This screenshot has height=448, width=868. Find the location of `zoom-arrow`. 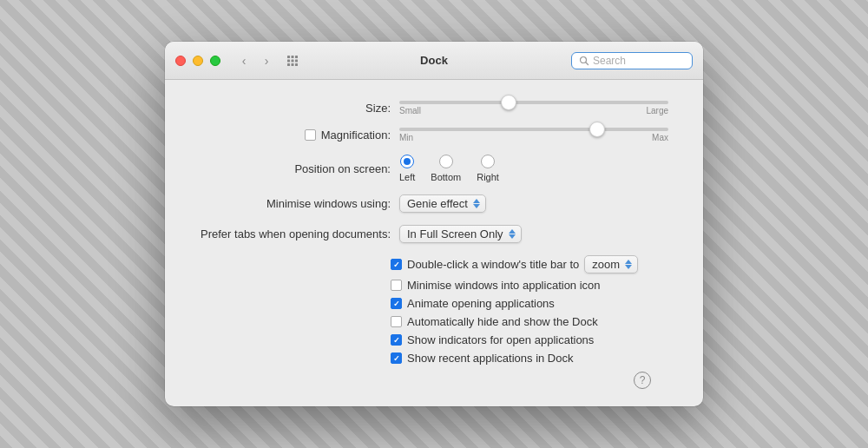

zoom-arrow is located at coordinates (628, 264).